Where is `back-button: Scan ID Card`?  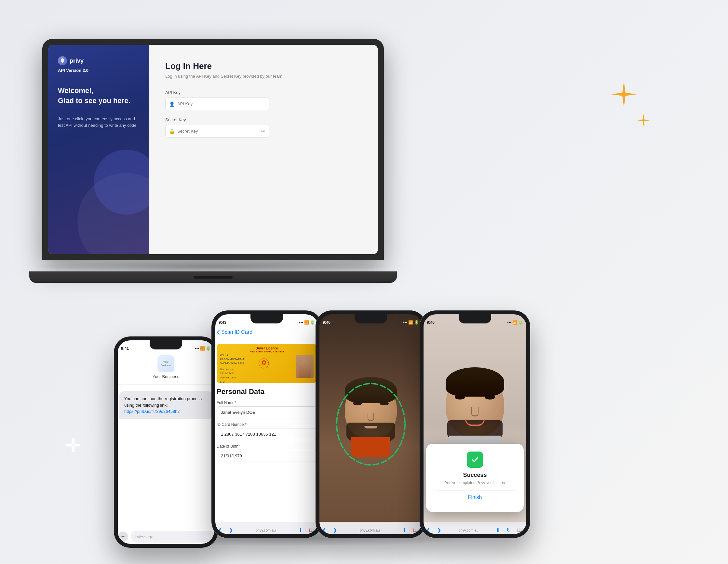
back-button: Scan ID Card is located at coordinates (267, 332).